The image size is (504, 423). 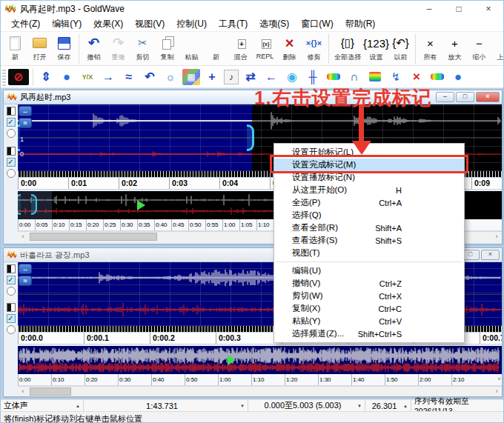 I want to click on overview-strip, so click(x=259, y=360).